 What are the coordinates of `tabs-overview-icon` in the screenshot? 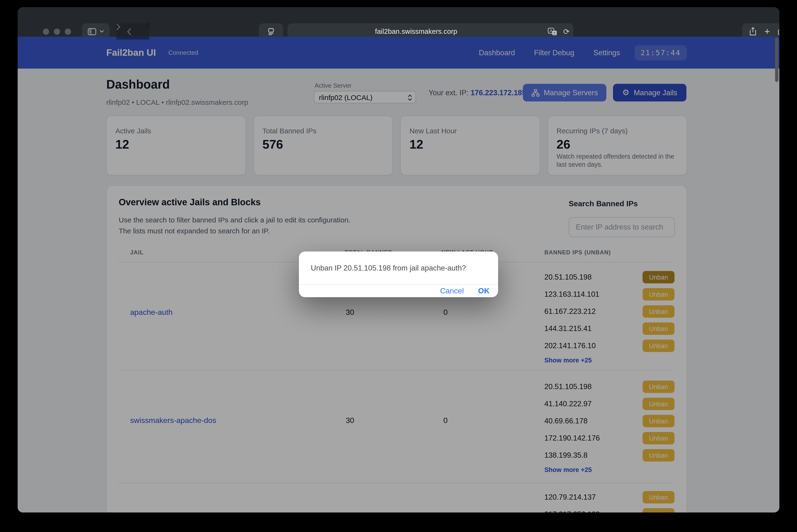 It's located at (779, 31).